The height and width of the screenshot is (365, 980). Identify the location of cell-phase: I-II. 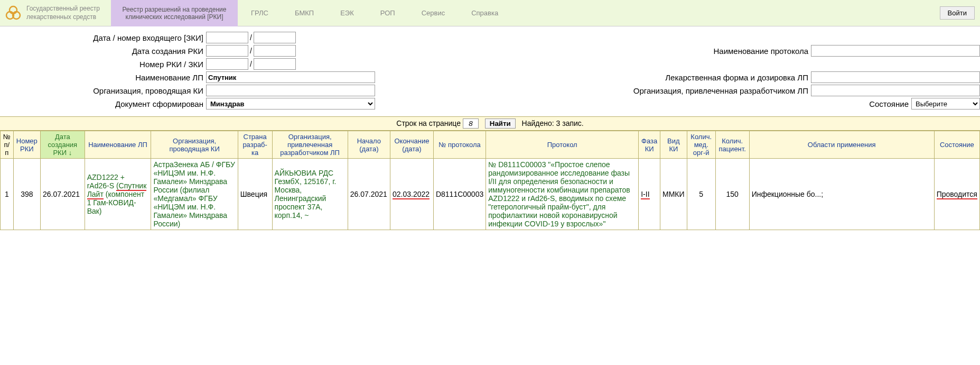
(650, 195).